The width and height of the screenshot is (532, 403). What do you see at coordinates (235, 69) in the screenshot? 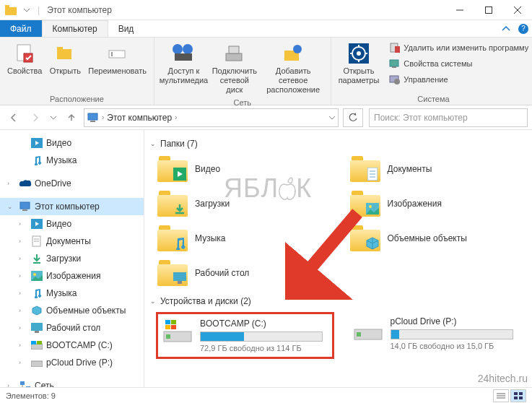
I see `map-drive-button: Подключить сетевой диск` at bounding box center [235, 69].